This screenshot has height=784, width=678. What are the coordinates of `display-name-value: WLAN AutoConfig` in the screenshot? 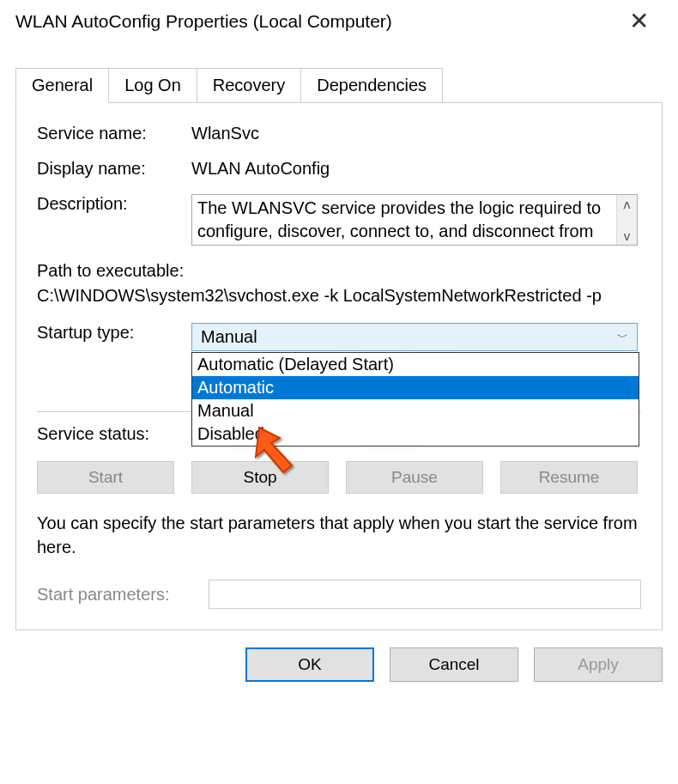 It's located at (261, 168).